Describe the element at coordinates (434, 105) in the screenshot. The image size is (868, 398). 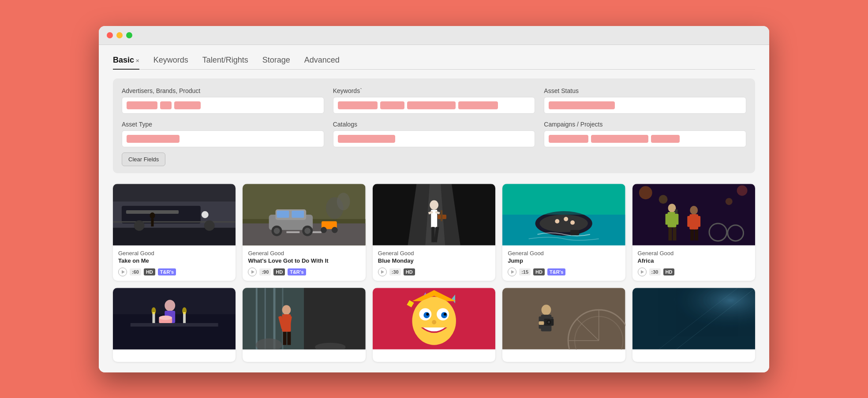
I see `keywords-input` at that location.